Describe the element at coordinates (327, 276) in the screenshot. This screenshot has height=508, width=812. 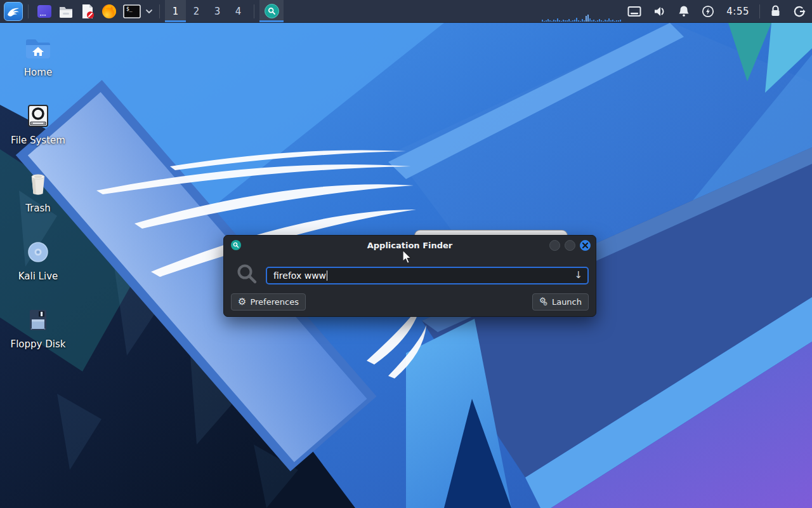
I see `text-caret` at that location.